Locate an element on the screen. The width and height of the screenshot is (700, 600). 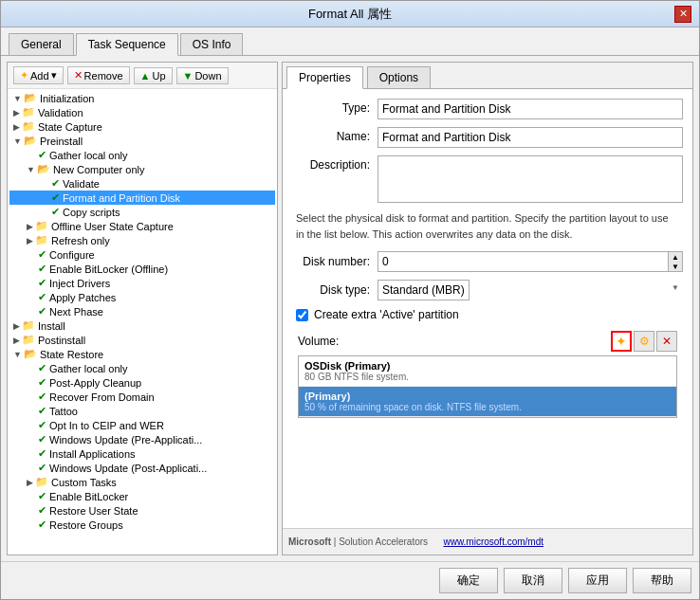
tree-item: ✔Post-Apply Cleanup is located at coordinates (142, 383).